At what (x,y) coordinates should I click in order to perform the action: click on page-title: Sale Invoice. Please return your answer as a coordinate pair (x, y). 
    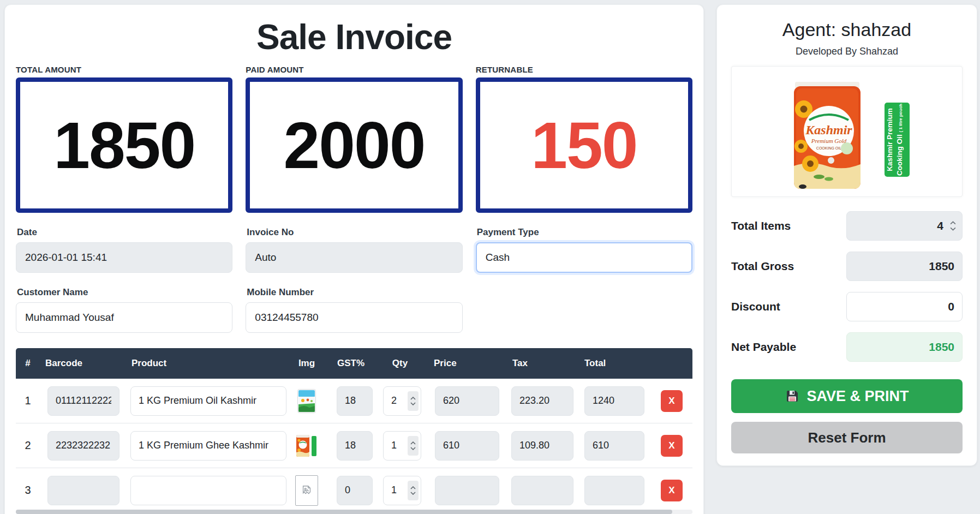
    Looking at the image, I should click on (354, 37).